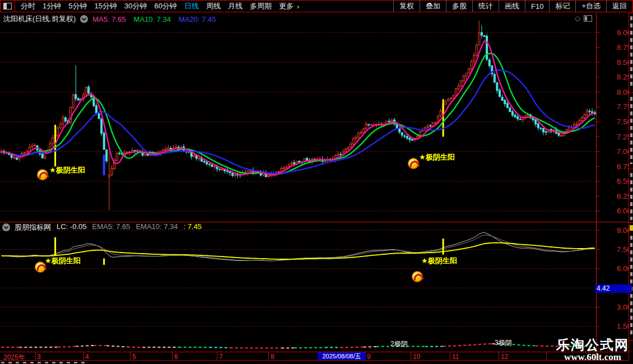 Image resolution: width=633 pixels, height=364 pixels. I want to click on toolbar-button-1: 叠加, so click(432, 6).